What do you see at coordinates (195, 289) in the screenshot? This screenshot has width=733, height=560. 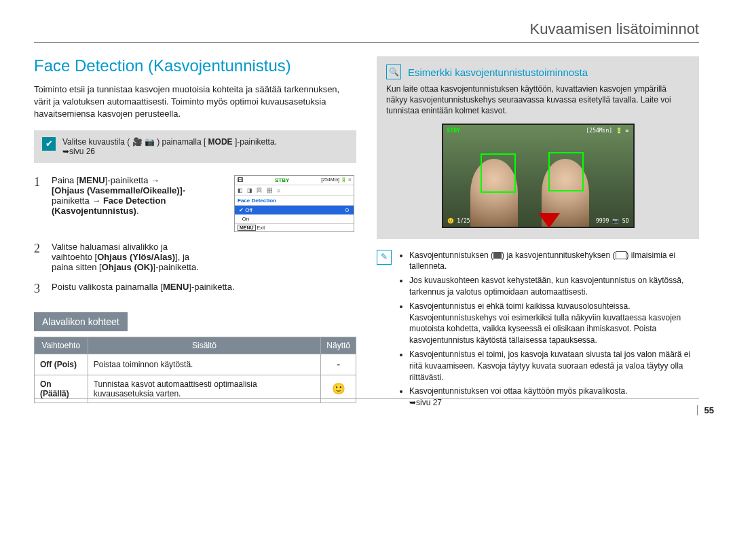 I see `step-3: 3 Poistu valikosta painamalla [MENU]-pai…` at bounding box center [195, 289].